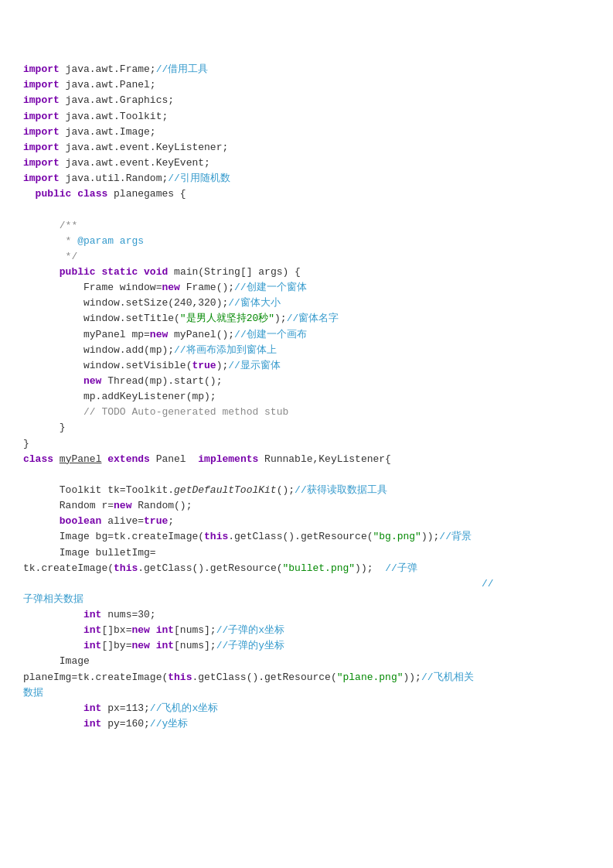  Describe the element at coordinates (72, 257) in the screenshot. I see `comment-block-end: */` at that location.